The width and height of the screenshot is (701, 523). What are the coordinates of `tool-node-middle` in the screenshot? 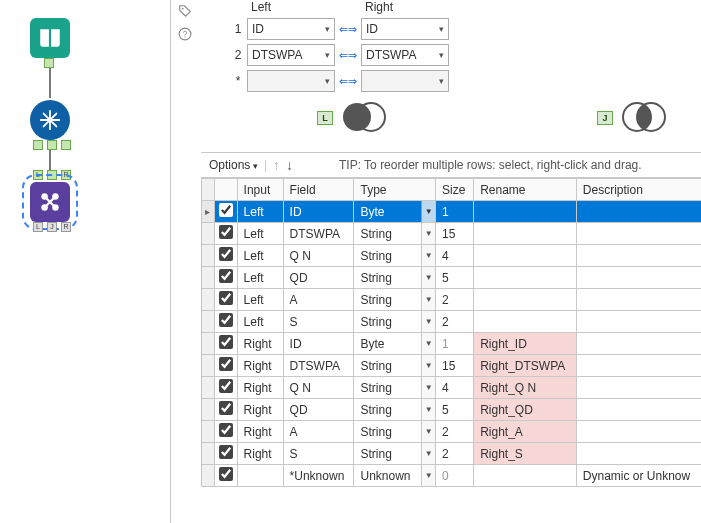 It's located at (50, 120).